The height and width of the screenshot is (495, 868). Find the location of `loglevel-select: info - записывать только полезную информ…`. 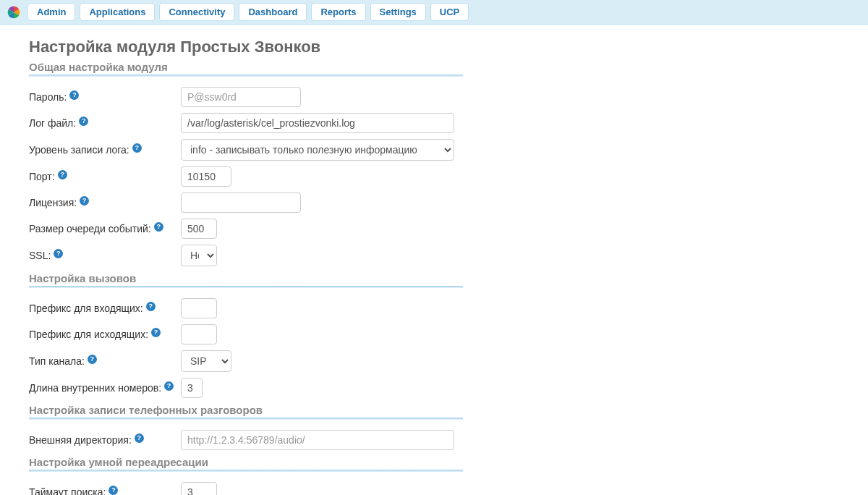

loglevel-select: info - записывать только полезную информ… is located at coordinates (318, 150).